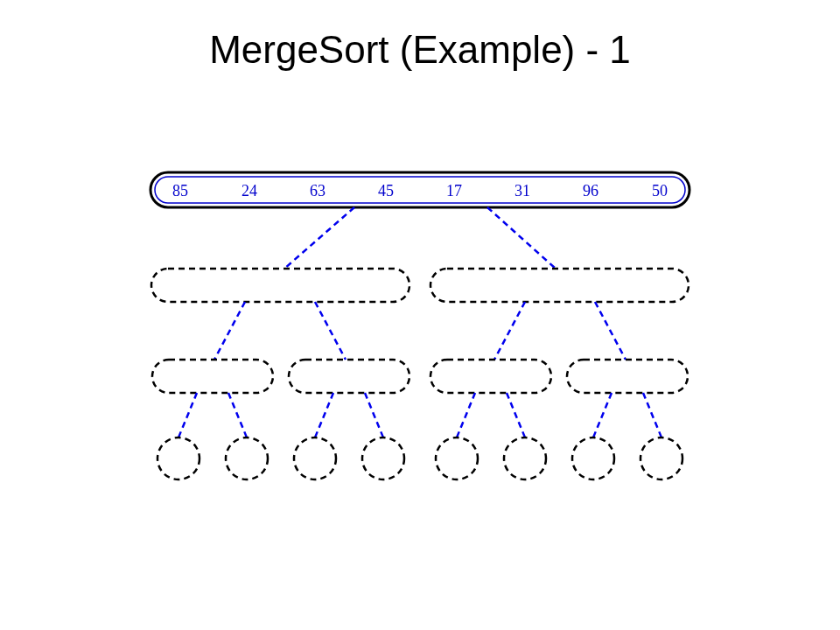  I want to click on root-value: 24, so click(249, 191).